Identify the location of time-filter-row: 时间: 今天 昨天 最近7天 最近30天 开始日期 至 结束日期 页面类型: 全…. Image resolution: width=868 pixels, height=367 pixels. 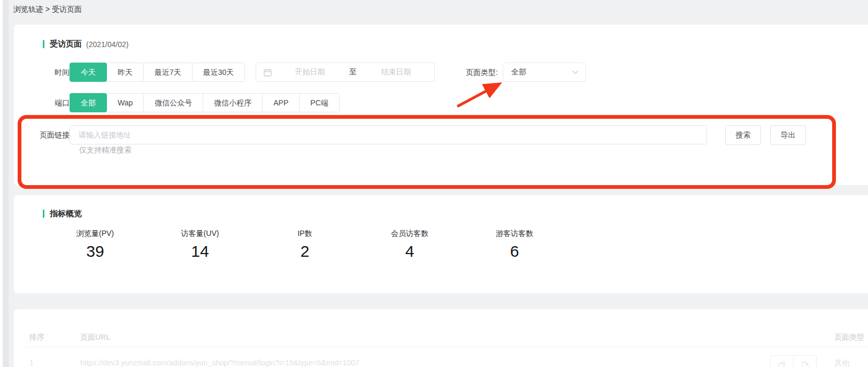
(441, 72).